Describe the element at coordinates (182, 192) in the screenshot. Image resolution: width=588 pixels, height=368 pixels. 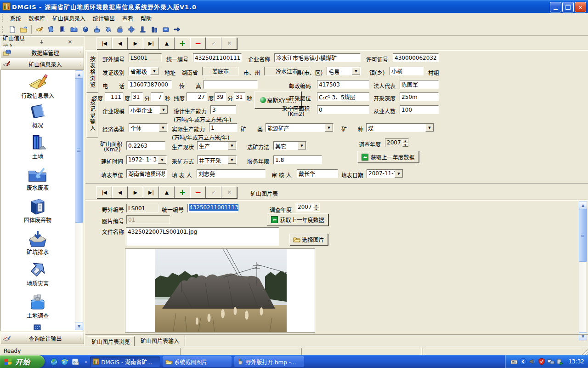
I see `pic-nav-add-button: +` at that location.